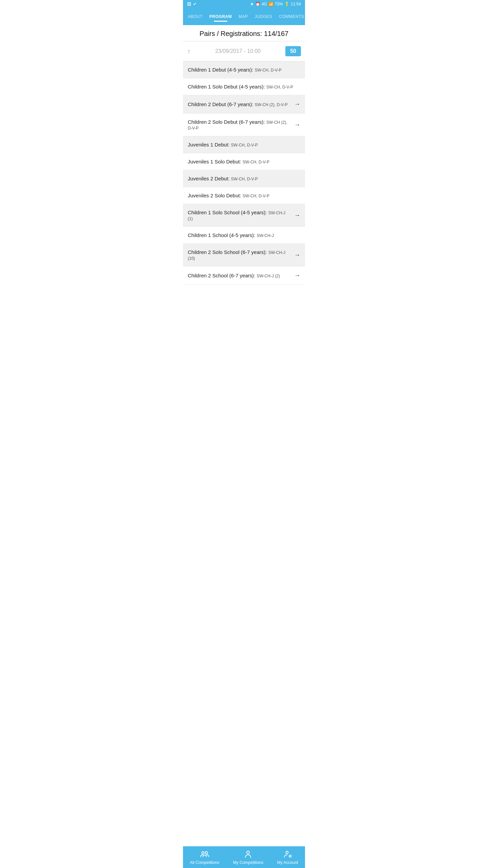 This screenshot has height=868, width=488. Describe the element at coordinates (221, 104) in the screenshot. I see `item-name: Children 2 Debut (6-7 years):` at that location.